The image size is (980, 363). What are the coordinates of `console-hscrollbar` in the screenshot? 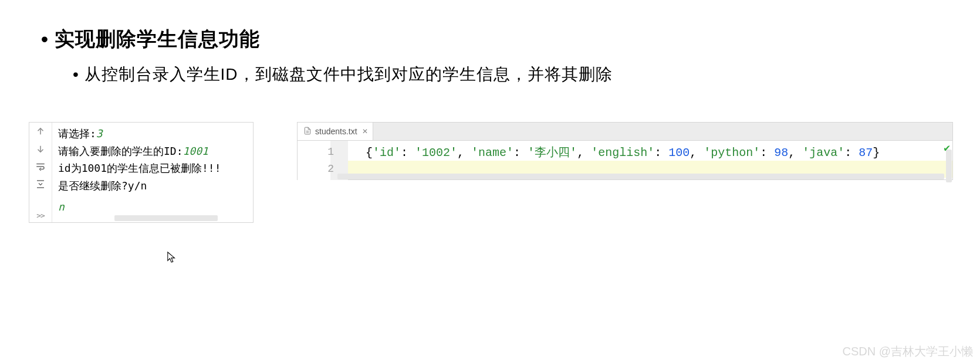 It's located at (166, 218).